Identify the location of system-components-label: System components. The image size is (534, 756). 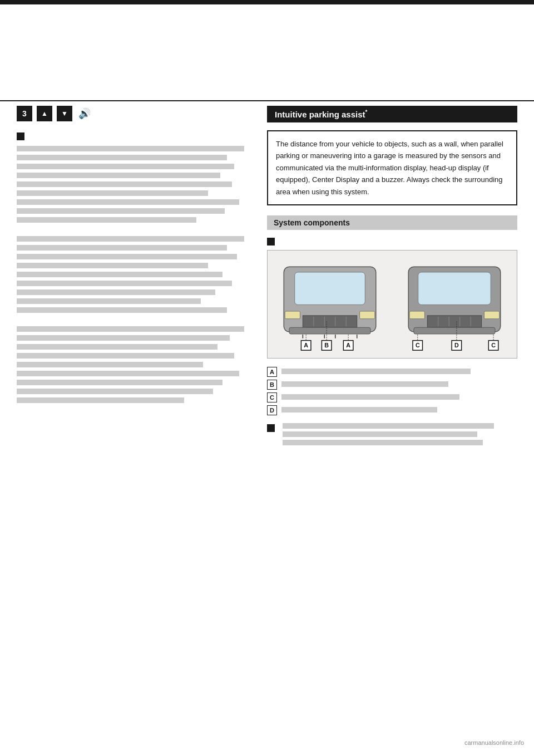
(312, 223).